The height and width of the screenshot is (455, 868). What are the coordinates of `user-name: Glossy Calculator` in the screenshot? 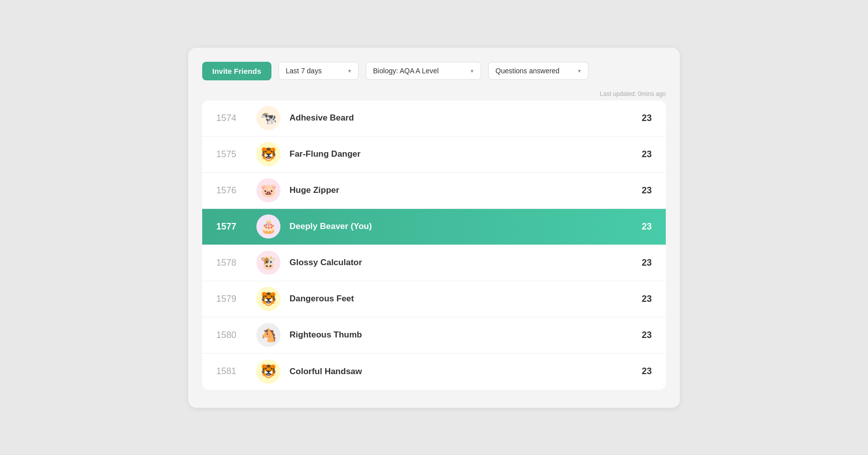 It's located at (461, 263).